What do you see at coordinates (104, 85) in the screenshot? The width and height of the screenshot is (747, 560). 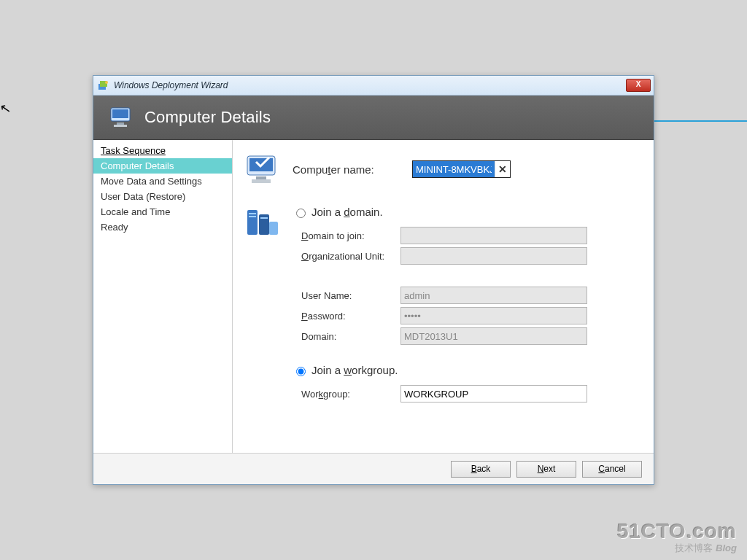 I see `app-icon` at bounding box center [104, 85].